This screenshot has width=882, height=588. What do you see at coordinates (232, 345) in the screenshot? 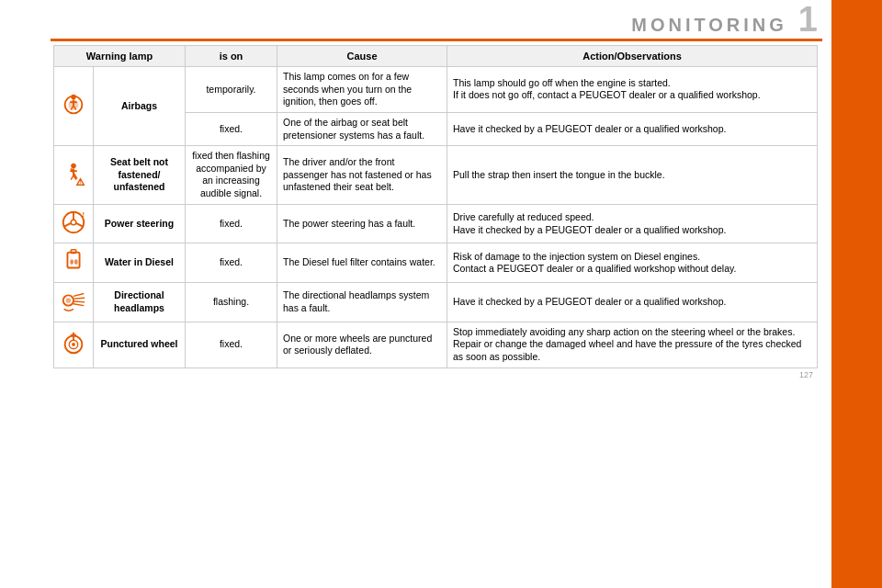
I see `puncture-ison: fixed.` at bounding box center [232, 345].